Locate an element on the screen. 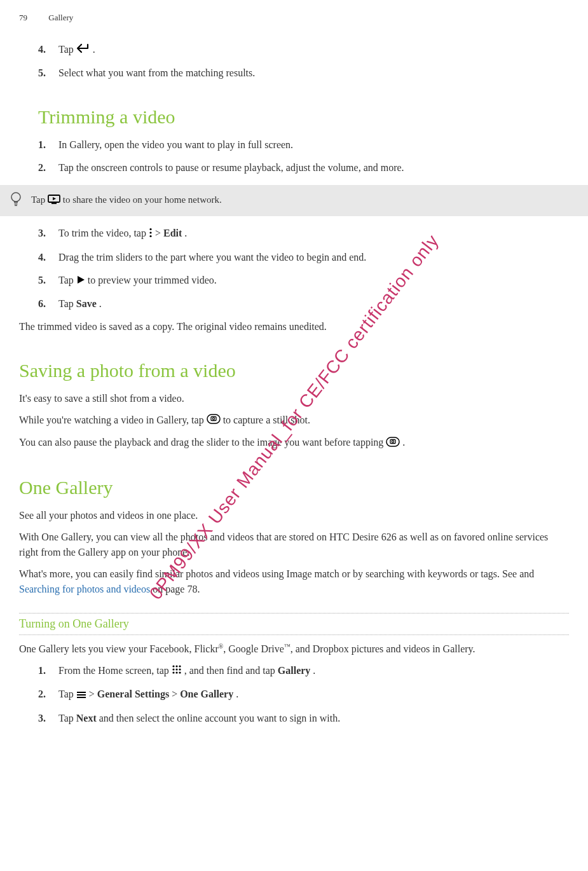  apps-grid-icon is located at coordinates (177, 671).